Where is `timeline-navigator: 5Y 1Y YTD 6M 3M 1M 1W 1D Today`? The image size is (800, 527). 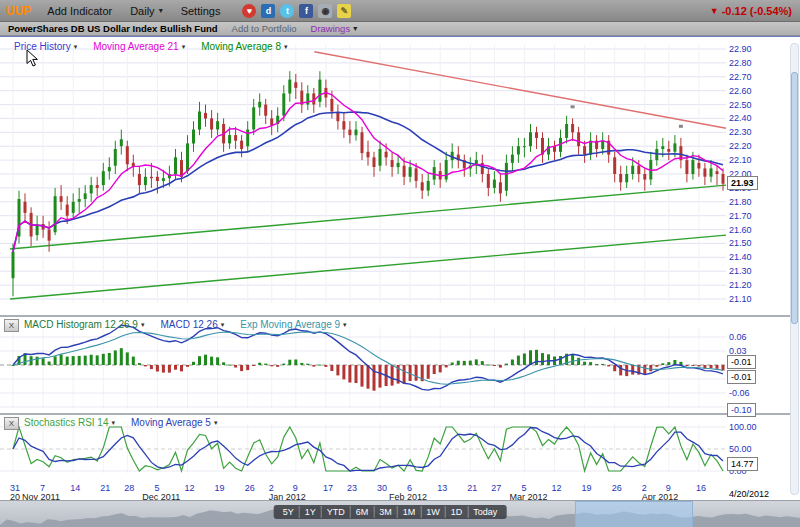 timeline-navigator: 5Y 1Y YTD 6M 3M 1M 1W 1D Today is located at coordinates (400, 514).